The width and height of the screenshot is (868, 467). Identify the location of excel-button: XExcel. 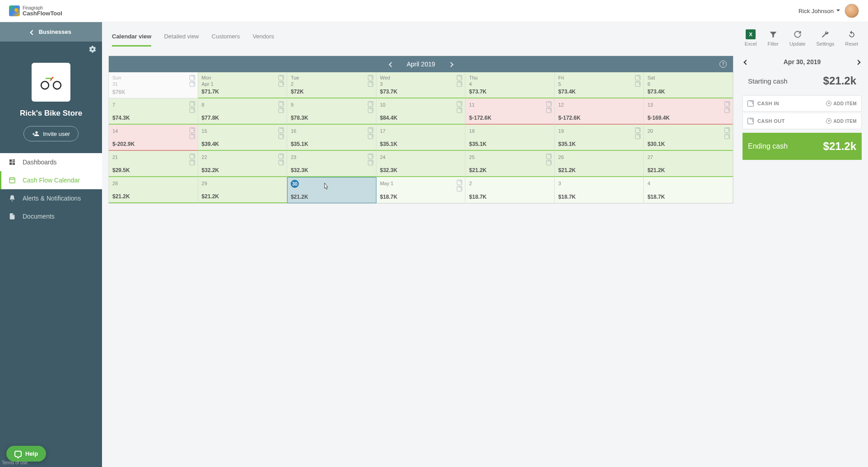
(751, 38).